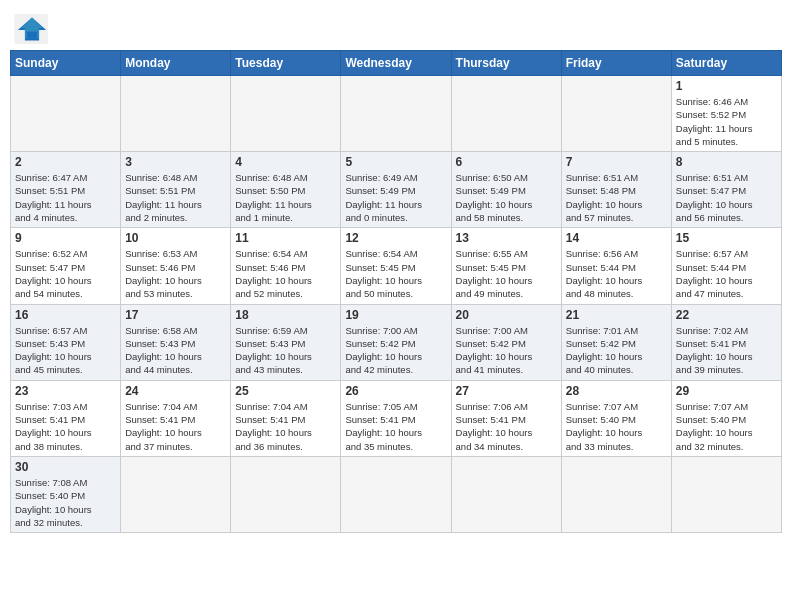 The height and width of the screenshot is (612, 792). What do you see at coordinates (396, 274) in the screenshot?
I see `day-info: Sunrise: 6:54 AM Sunset: 5:45 PM Dayligh…` at bounding box center [396, 274].